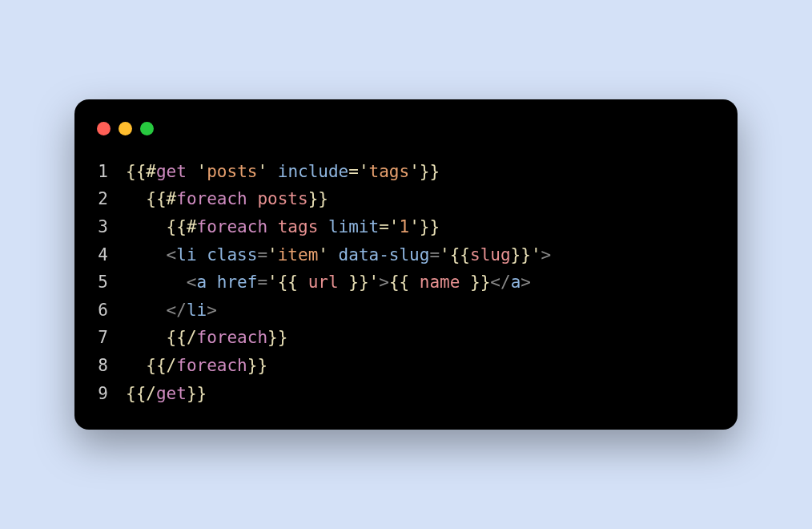 The image size is (812, 529). I want to click on token: li, so click(186, 255).